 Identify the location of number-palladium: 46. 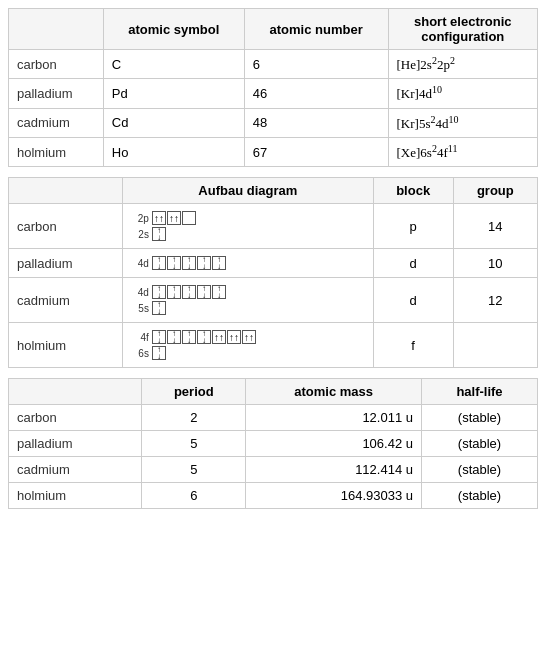
(316, 94).